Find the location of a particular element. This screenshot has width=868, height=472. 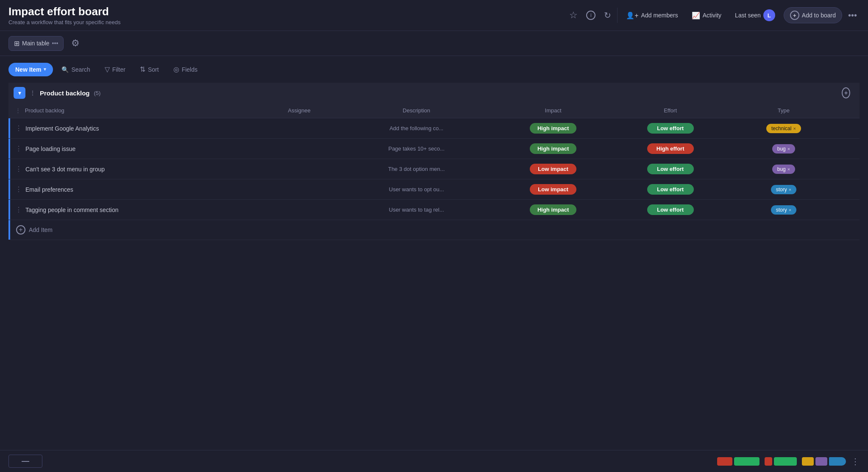

description-cell-3: User wants to opt ou... is located at coordinates (416, 190).